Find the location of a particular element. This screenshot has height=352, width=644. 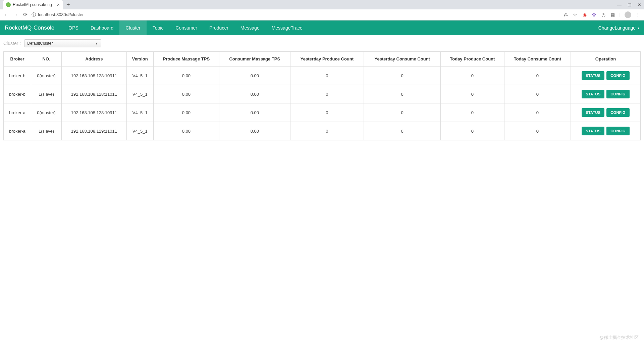

minimize-icon: — is located at coordinates (619, 5).